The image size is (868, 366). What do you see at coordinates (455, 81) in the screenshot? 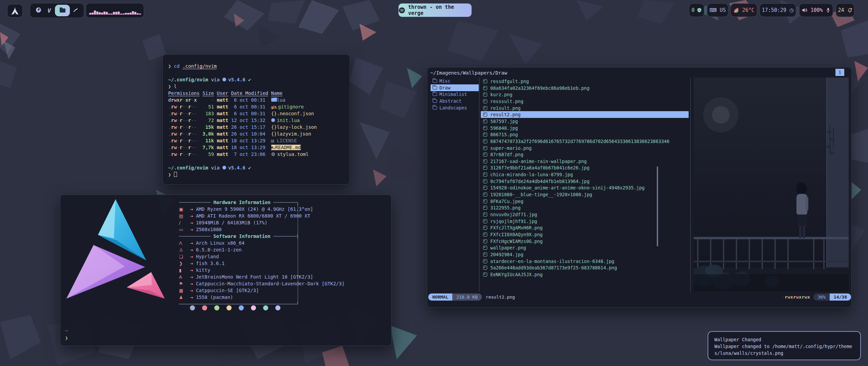
I see `sidebar-item-misc: Misc` at bounding box center [455, 81].